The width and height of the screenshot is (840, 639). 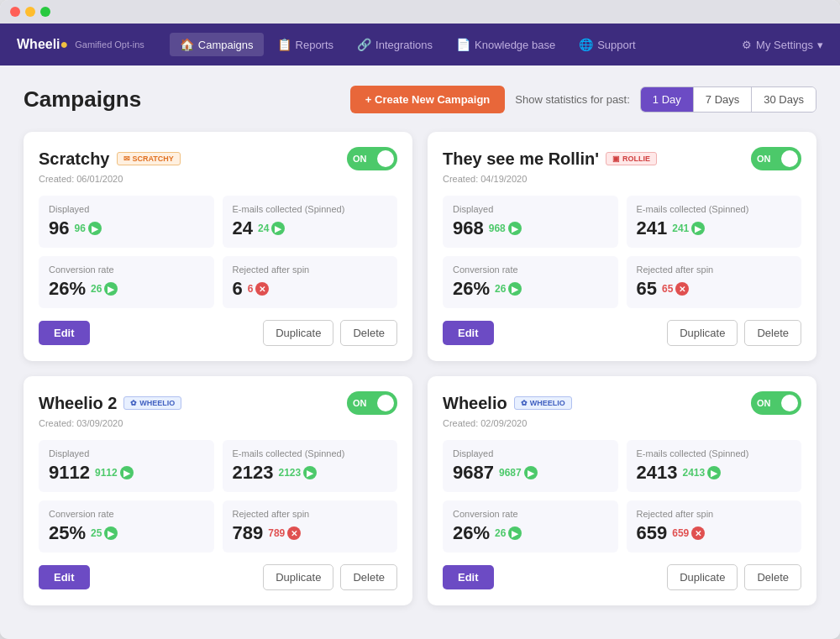 What do you see at coordinates (126, 466) in the screenshot?
I see `stat-box-wheelio2-0: Displayed 9112 9112 ▶` at bounding box center [126, 466].